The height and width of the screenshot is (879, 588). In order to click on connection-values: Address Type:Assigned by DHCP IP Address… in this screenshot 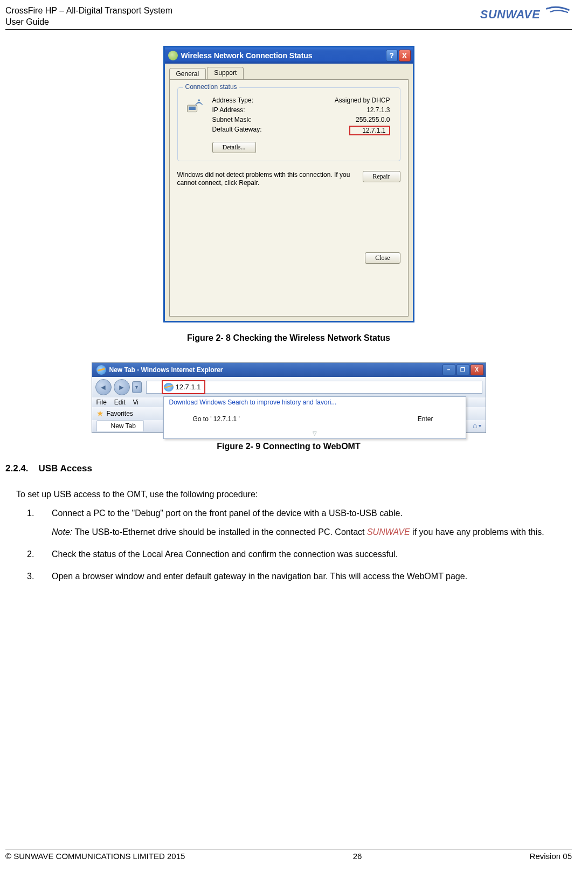, I will do `click(301, 116)`.